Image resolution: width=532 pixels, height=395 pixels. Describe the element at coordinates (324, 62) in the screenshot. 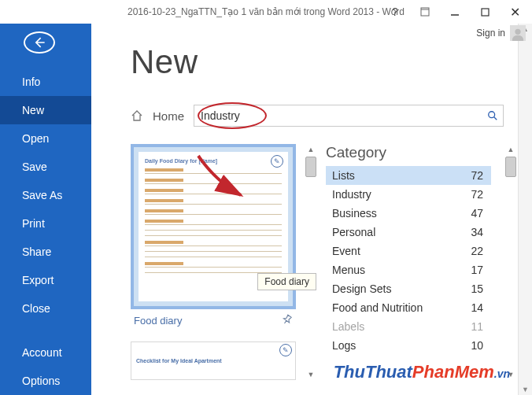

I see `page-title: New` at that location.